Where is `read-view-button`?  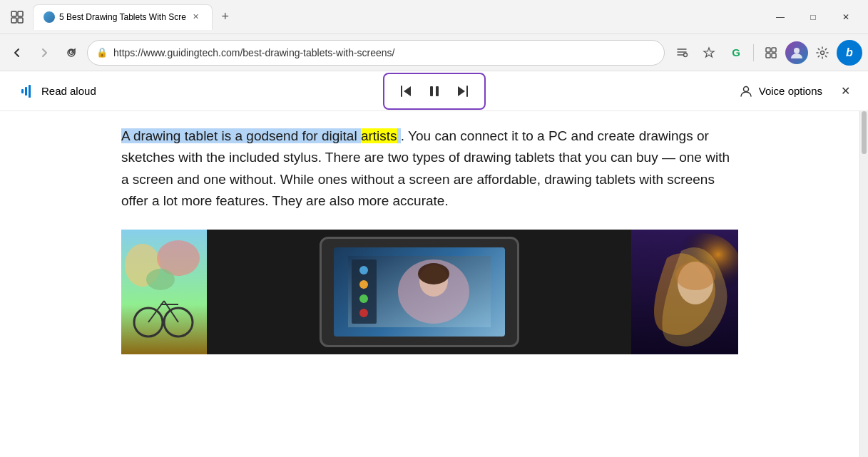
read-view-button is located at coordinates (682, 53).